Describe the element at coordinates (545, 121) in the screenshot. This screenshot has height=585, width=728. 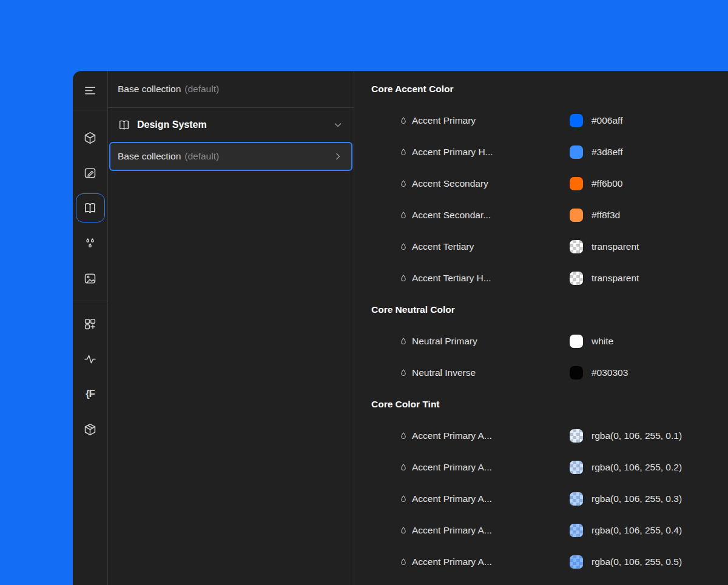
I see `token-row: Accent Primary#006aff` at that location.